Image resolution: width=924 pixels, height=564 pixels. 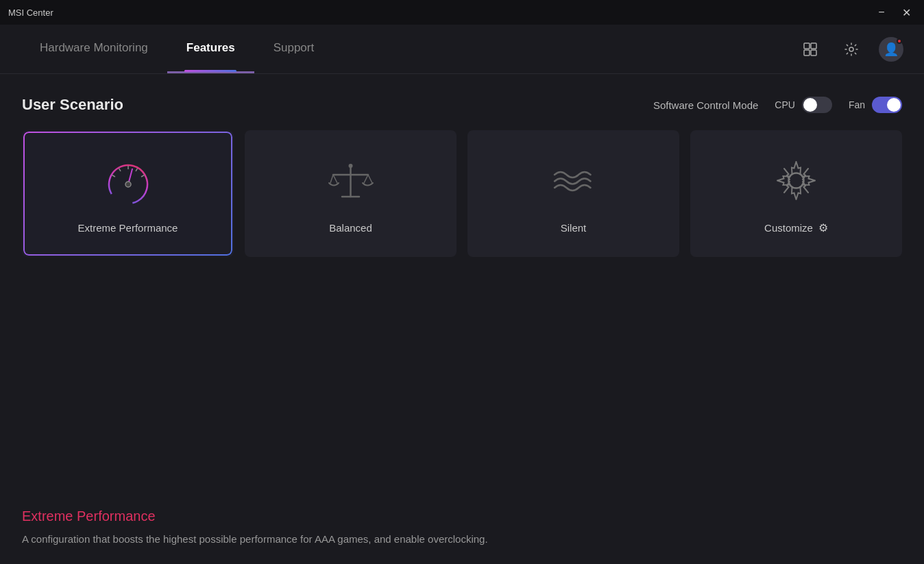 I want to click on card-balanced: Balanced, so click(x=351, y=193).